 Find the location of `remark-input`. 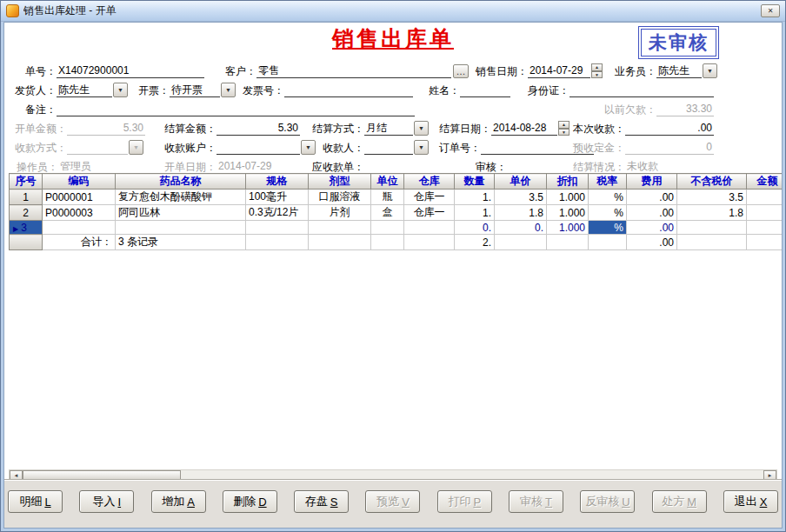

remark-input is located at coordinates (236, 110).